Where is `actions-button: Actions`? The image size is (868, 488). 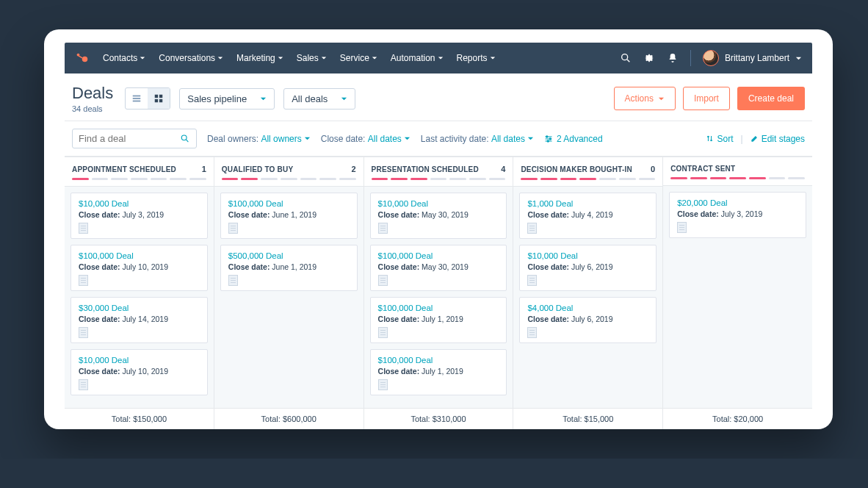
actions-button: Actions is located at coordinates (645, 98).